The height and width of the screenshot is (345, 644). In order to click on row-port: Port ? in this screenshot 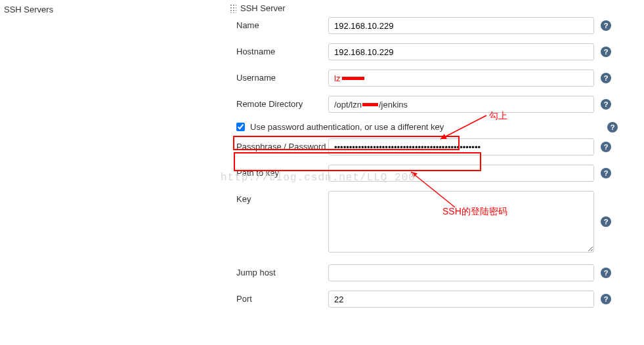, I will do `click(427, 299)`.